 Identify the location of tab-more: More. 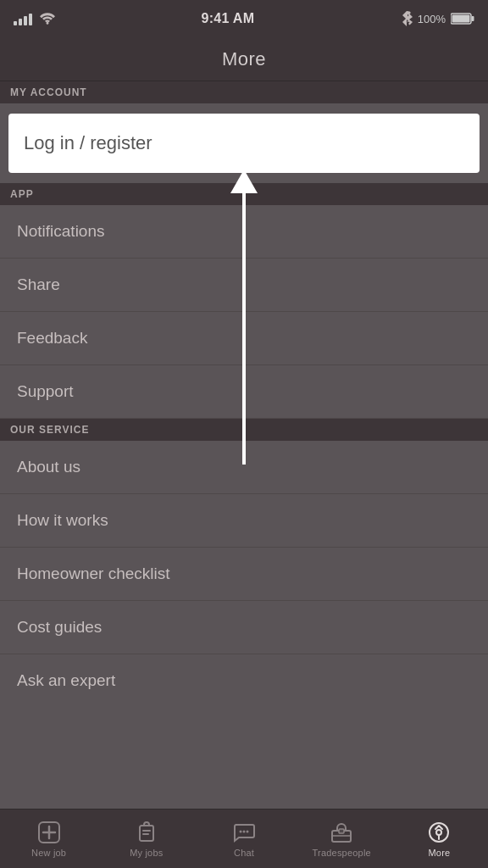
(439, 839).